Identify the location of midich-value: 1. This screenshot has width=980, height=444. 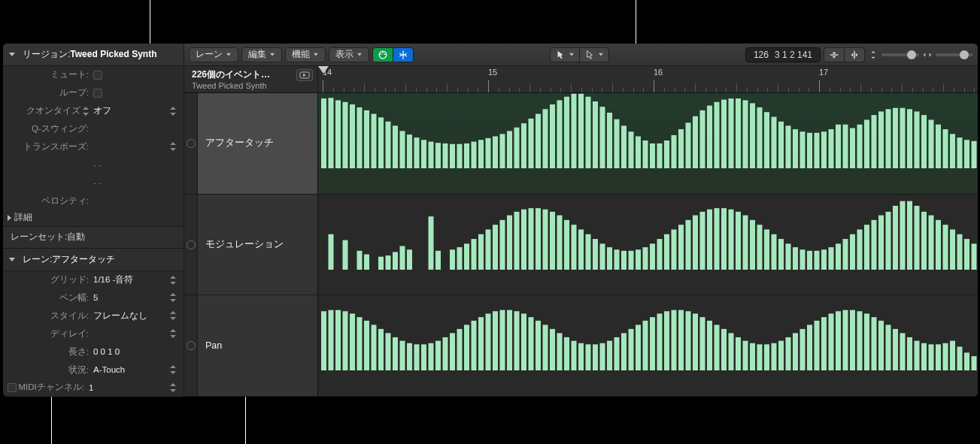
(129, 388).